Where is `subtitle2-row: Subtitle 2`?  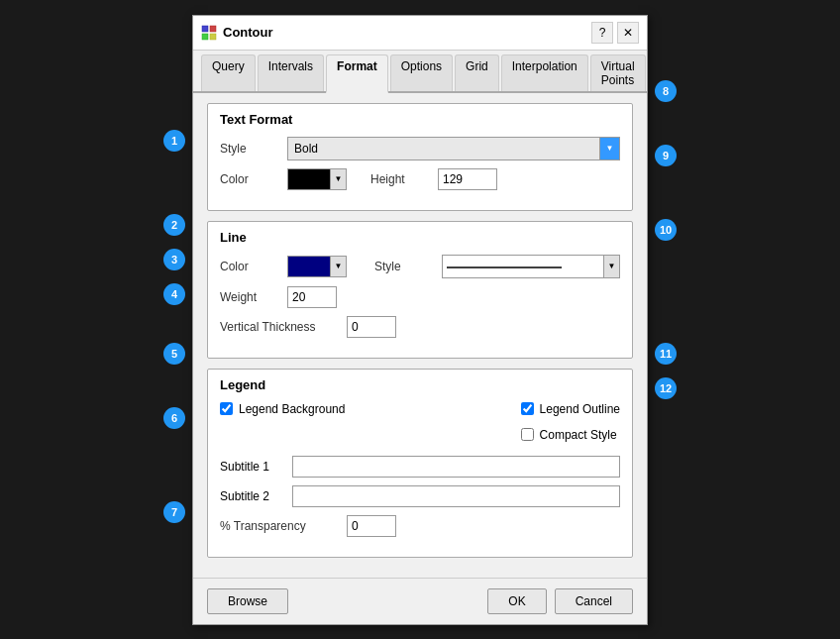 subtitle2-row: Subtitle 2 is located at coordinates (420, 496).